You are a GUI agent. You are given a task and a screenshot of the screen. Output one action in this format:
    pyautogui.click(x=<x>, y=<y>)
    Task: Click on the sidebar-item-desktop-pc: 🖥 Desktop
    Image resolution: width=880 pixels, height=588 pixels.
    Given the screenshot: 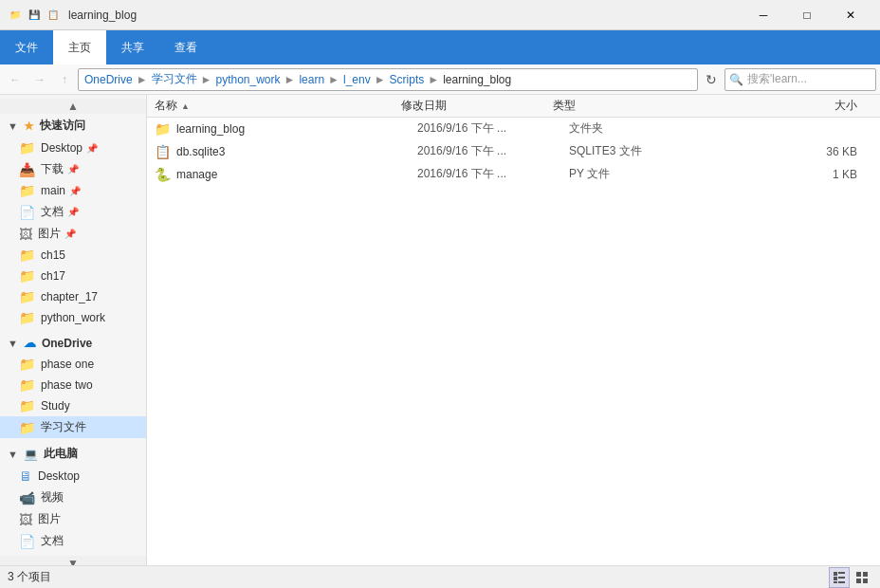 What is the action you would take?
    pyautogui.click(x=73, y=476)
    